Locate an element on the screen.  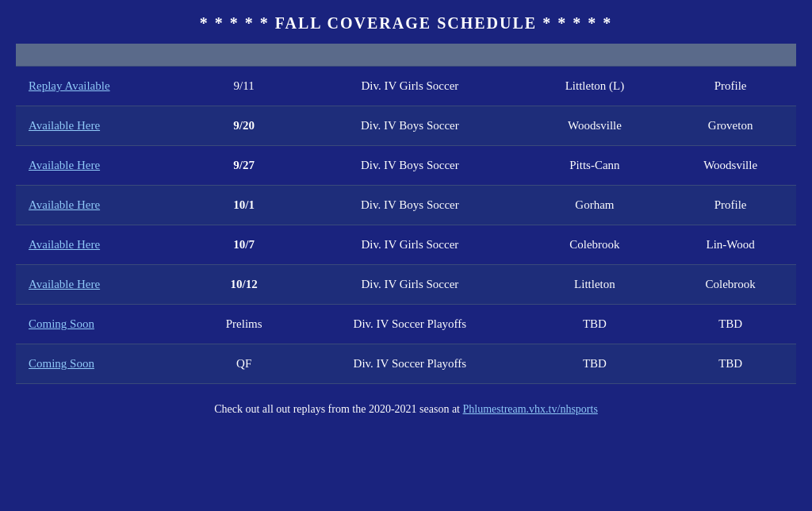
header-team1 is located at coordinates (595, 56).